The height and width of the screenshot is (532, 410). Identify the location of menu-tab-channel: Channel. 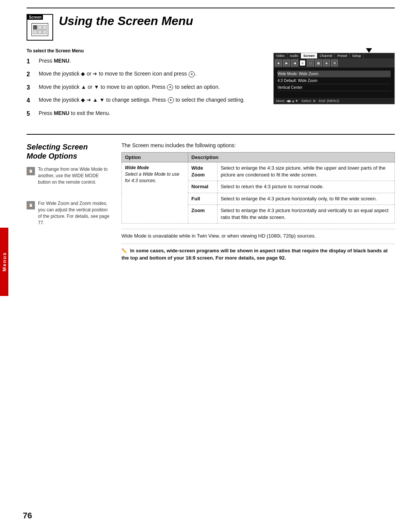
(326, 56).